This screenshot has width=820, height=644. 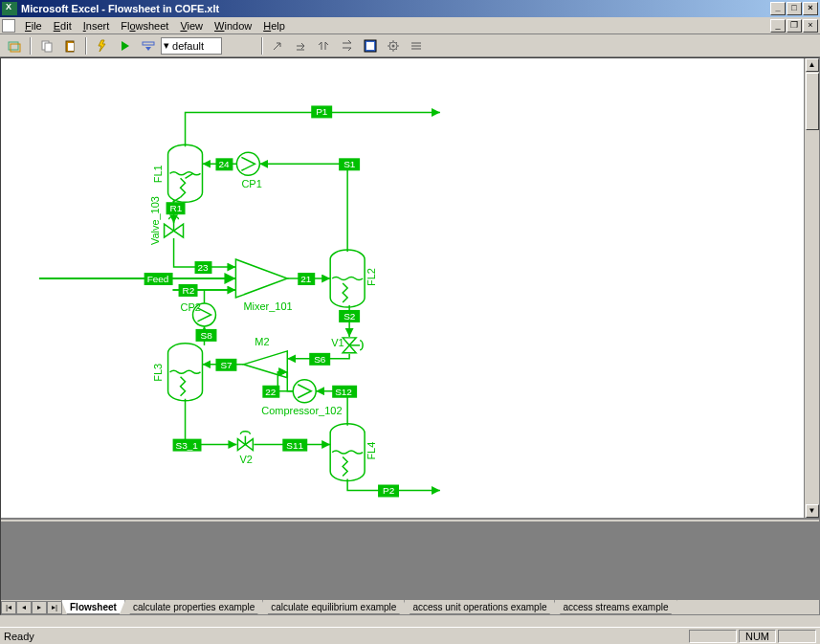 What do you see at coordinates (810, 26) in the screenshot?
I see `mdi-close-button: ×` at bounding box center [810, 26].